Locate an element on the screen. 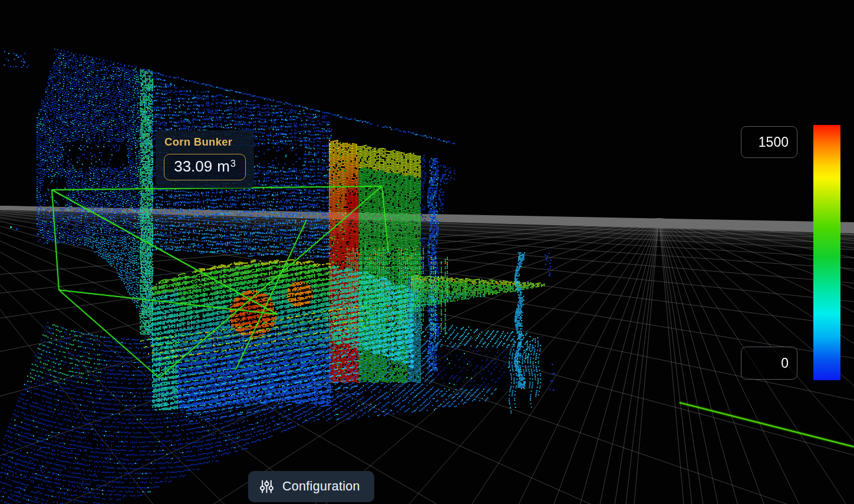  volume-value: 33.09 is located at coordinates (193, 166).